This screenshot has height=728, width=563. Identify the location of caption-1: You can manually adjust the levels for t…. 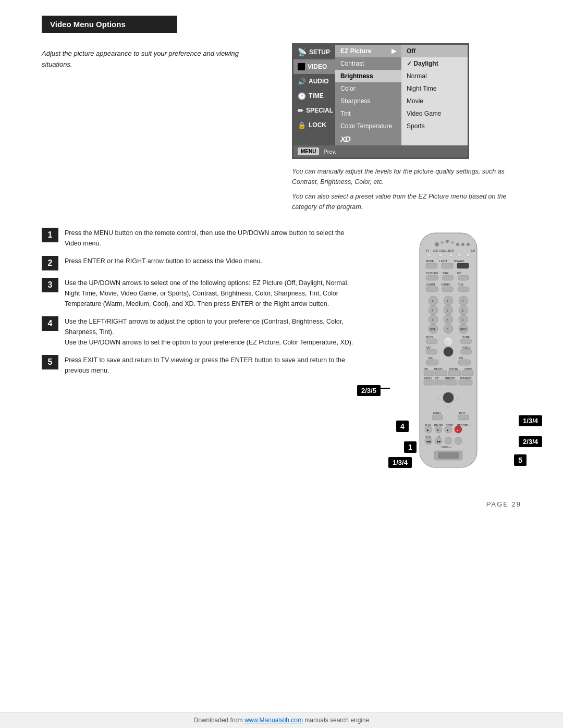
(407, 177).